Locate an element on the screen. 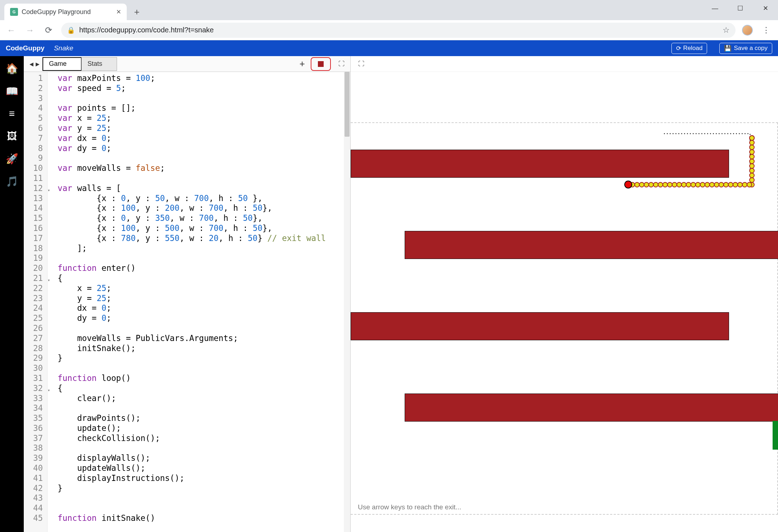  tab-game-label: Game is located at coordinates (58, 64).